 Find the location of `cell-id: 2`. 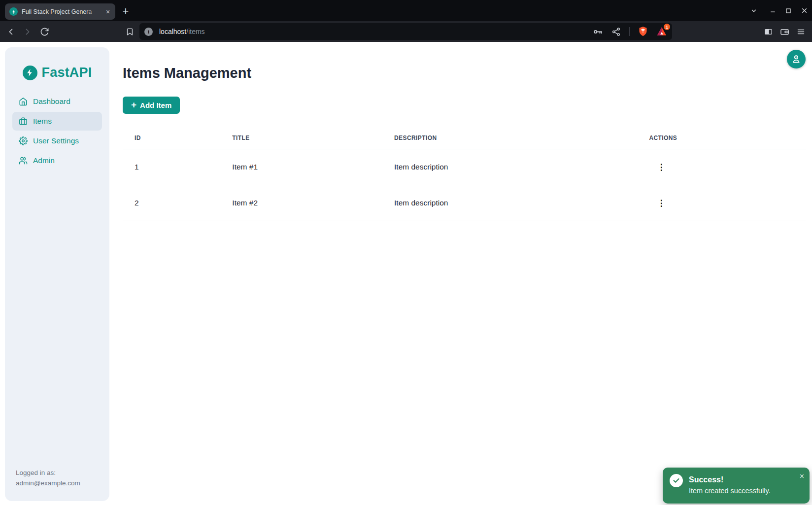

cell-id: 2 is located at coordinates (171, 203).